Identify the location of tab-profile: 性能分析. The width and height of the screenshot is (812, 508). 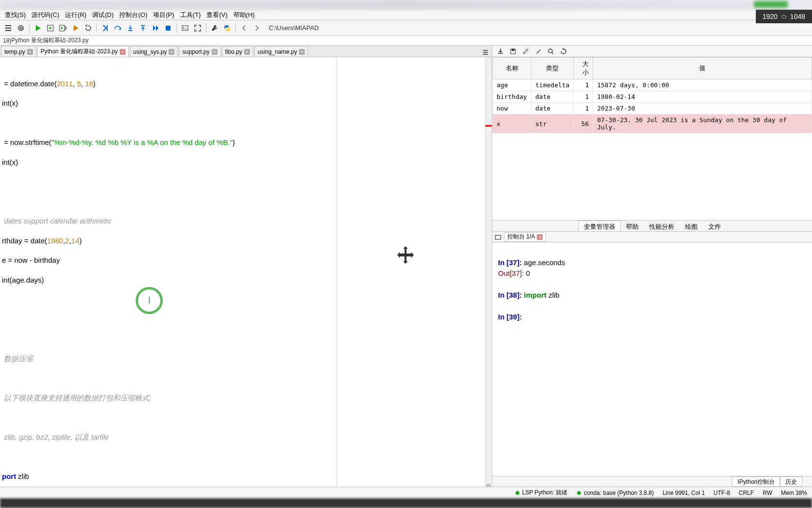
(662, 226).